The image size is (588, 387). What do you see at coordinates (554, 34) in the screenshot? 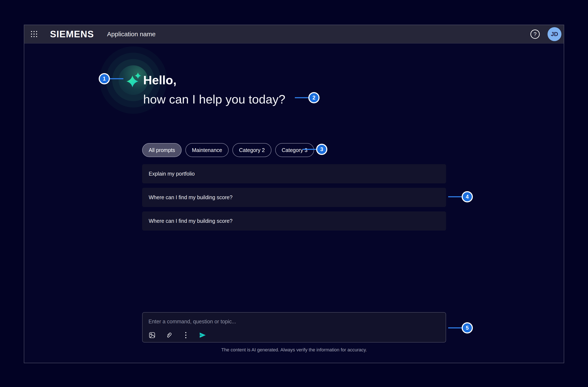
I see `user-avatar: JD` at bounding box center [554, 34].